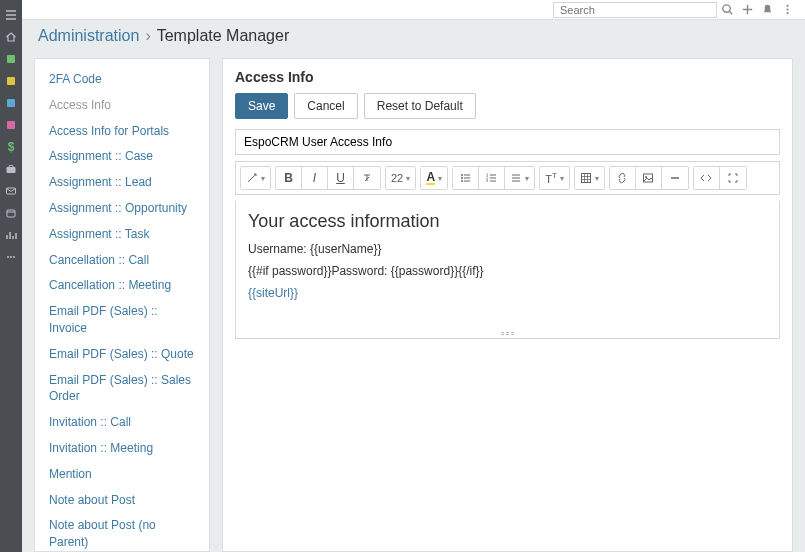 The height and width of the screenshot is (552, 805). I want to click on editor-resize-handle, so click(508, 334).